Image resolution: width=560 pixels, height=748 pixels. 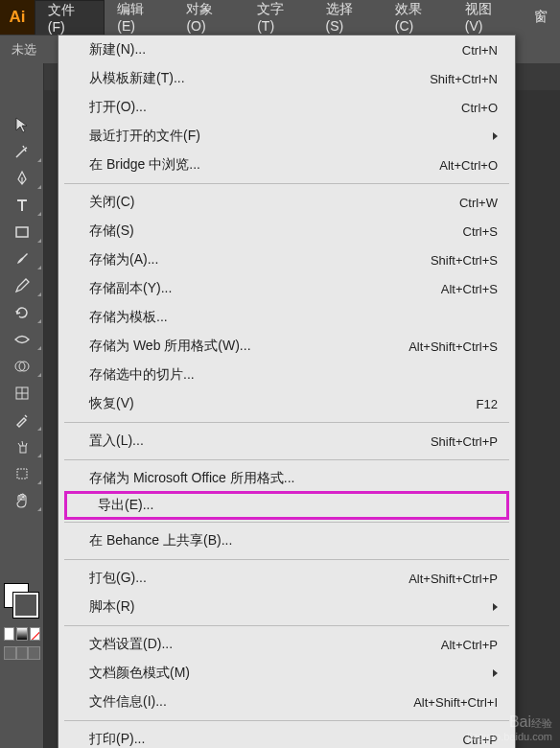 I want to click on menu-new: 新建(N)...Ctrl+N, so click(x=287, y=50).